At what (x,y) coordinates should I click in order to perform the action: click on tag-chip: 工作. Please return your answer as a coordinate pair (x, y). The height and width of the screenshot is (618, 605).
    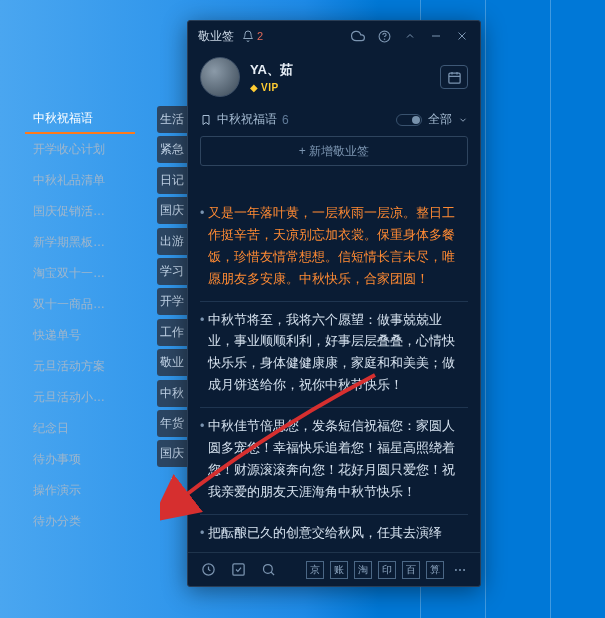
    Looking at the image, I should click on (172, 332).